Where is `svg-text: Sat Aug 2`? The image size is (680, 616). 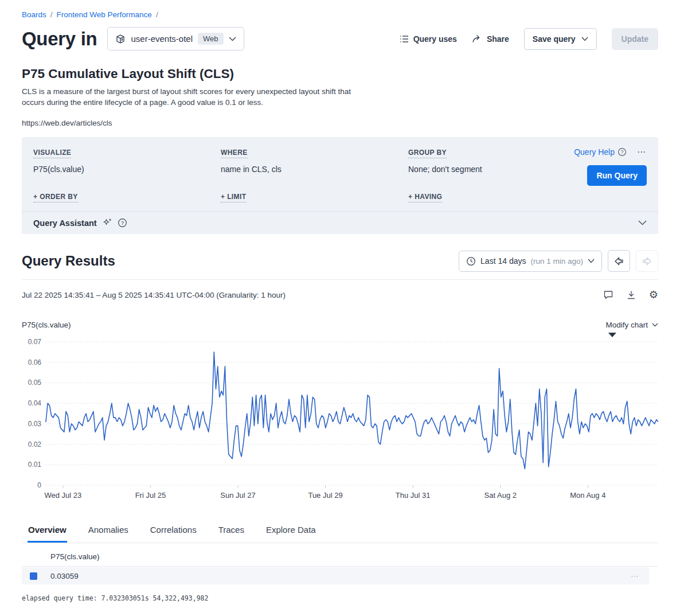 svg-text: Sat Aug 2 is located at coordinates (501, 496).